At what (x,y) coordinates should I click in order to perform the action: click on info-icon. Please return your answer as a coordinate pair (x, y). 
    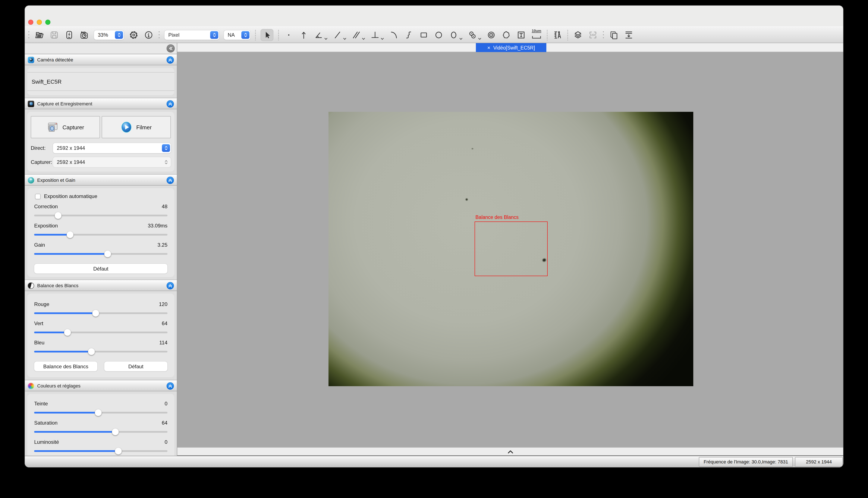
    Looking at the image, I should click on (149, 35).